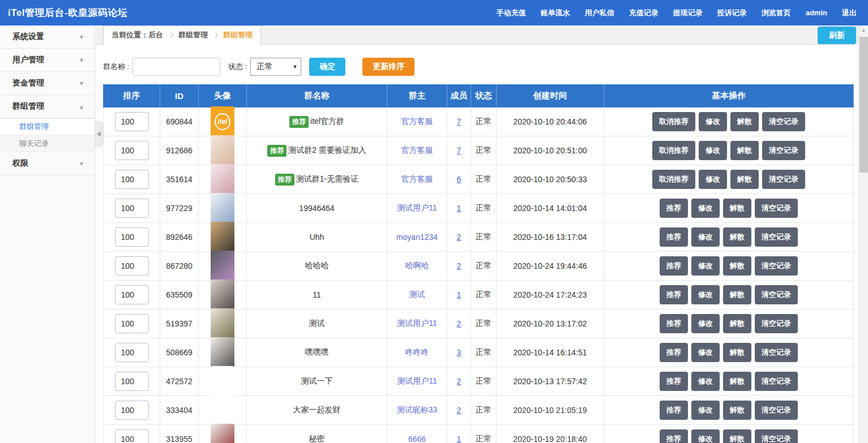  What do you see at coordinates (417, 410) in the screenshot?
I see `owner-link: 测试昵称33` at bounding box center [417, 410].